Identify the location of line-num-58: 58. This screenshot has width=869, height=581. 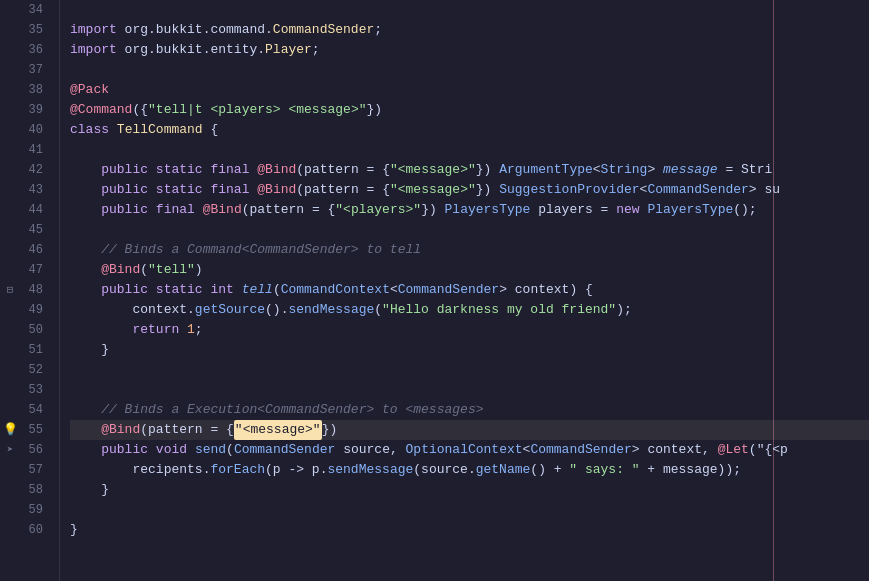
(36, 490).